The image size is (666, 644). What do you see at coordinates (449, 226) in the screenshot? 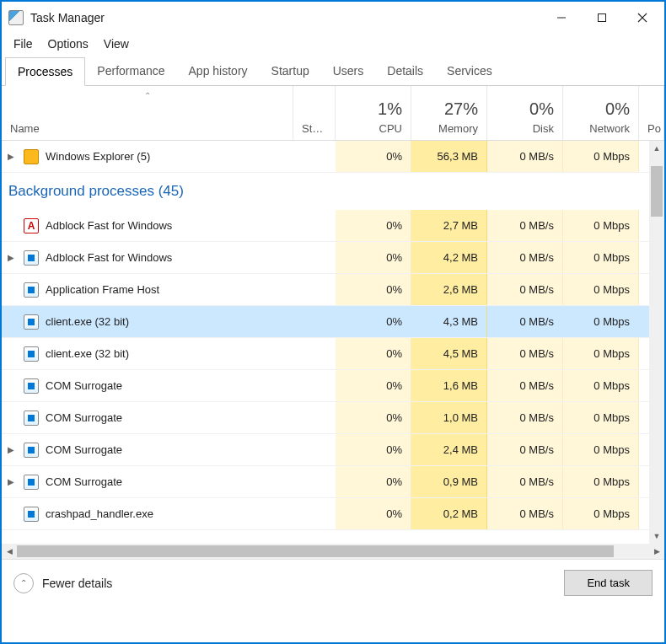
I see `memory-value: 2,7 MB` at bounding box center [449, 226].